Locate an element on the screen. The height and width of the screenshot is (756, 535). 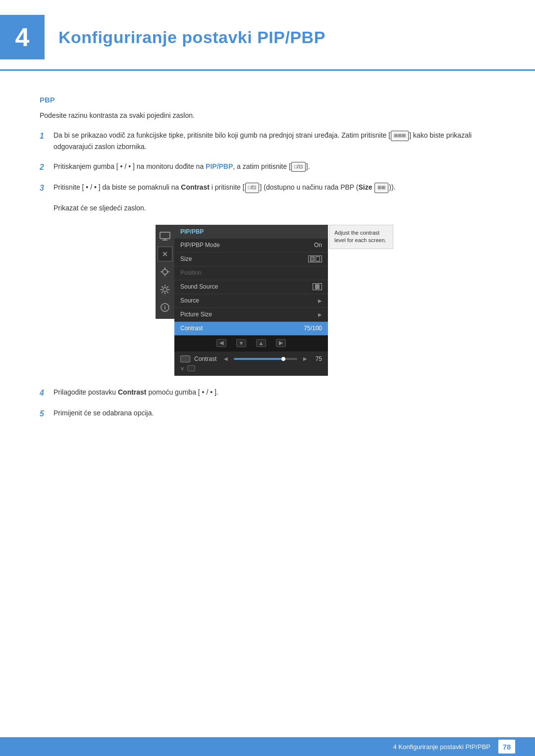
chapter-number: 4 is located at coordinates (22, 37).